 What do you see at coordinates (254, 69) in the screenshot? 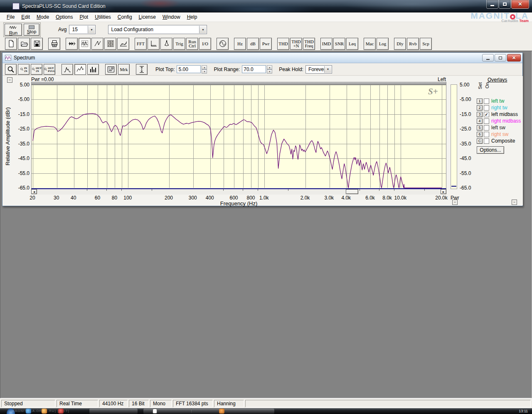
I see `plot-range-input` at bounding box center [254, 69].